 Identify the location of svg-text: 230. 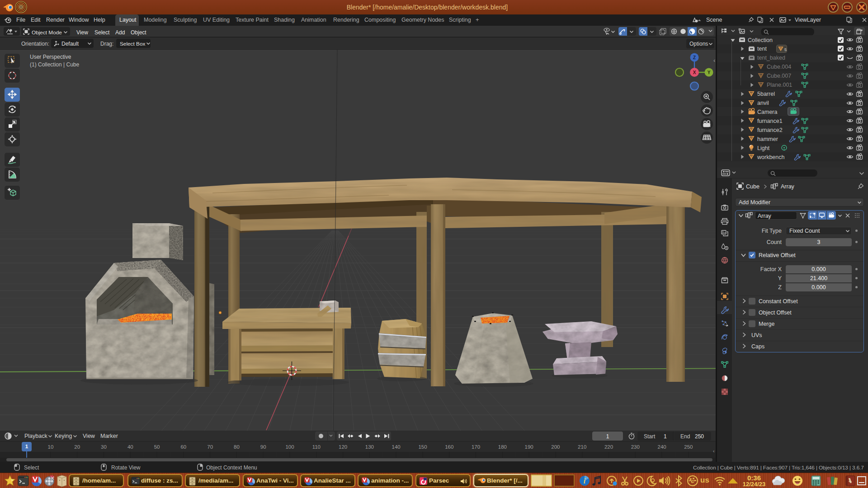
(636, 447).